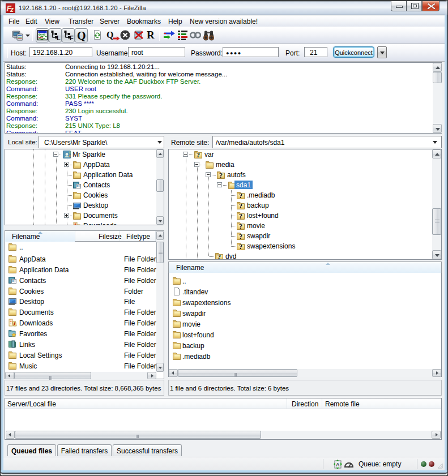 The height and width of the screenshot is (476, 448). What do you see at coordinates (11, 9) in the screenshot?
I see `svg-text: z` at bounding box center [11, 9].